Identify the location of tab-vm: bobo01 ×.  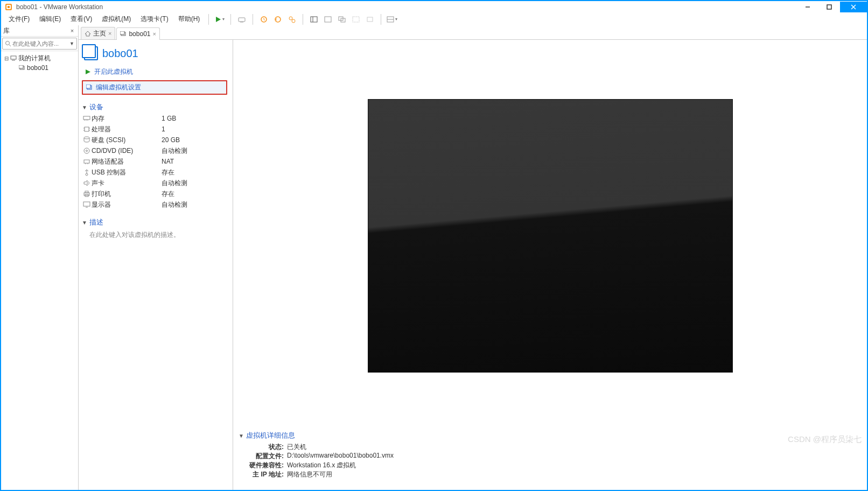
(138, 33).